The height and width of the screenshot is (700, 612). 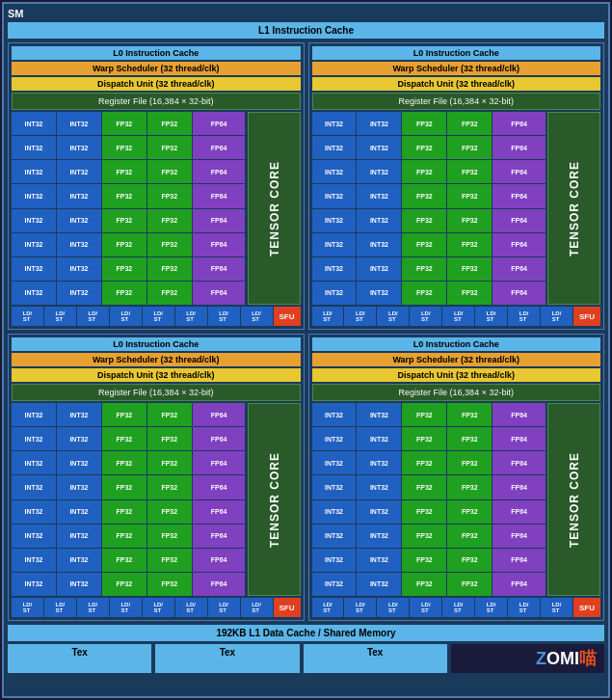 I want to click on l1-instruction-cache-top: L1 Instruction Cache, so click(x=306, y=31).